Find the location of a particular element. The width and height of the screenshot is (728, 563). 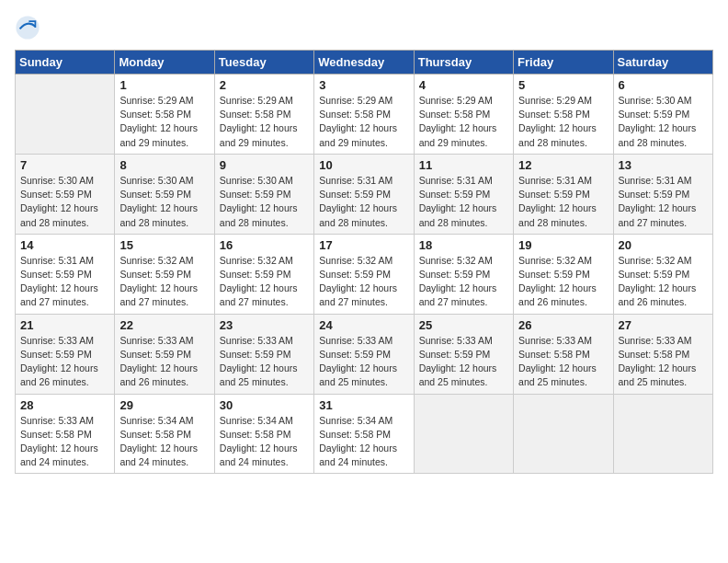

calendar-cell: 8Sunrise: 5:30 AM Sunset: 5:59 PM Daylig… is located at coordinates (165, 193).